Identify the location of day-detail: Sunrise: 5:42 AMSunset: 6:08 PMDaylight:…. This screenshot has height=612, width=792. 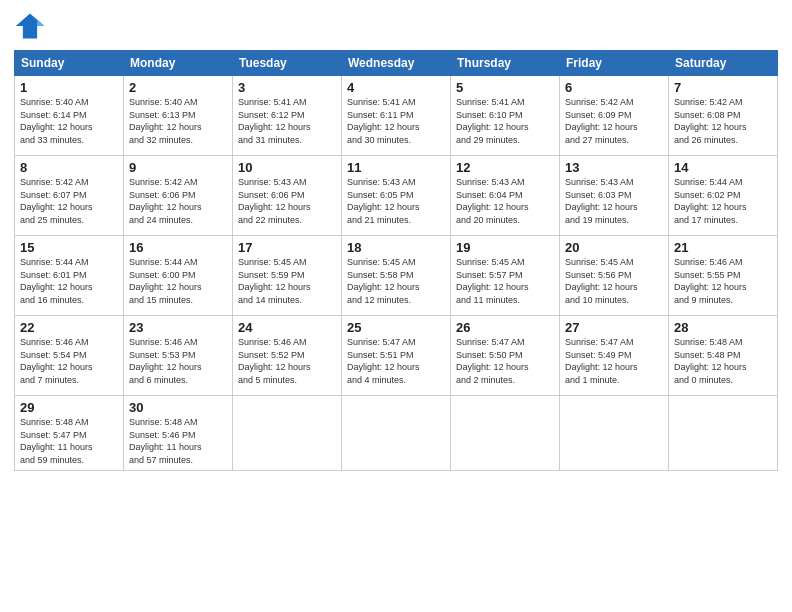
(723, 121).